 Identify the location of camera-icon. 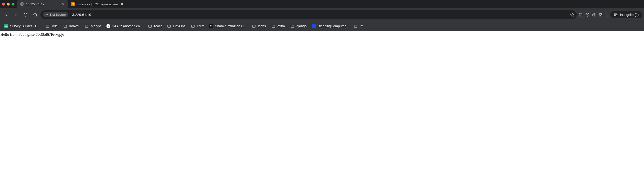
(594, 15).